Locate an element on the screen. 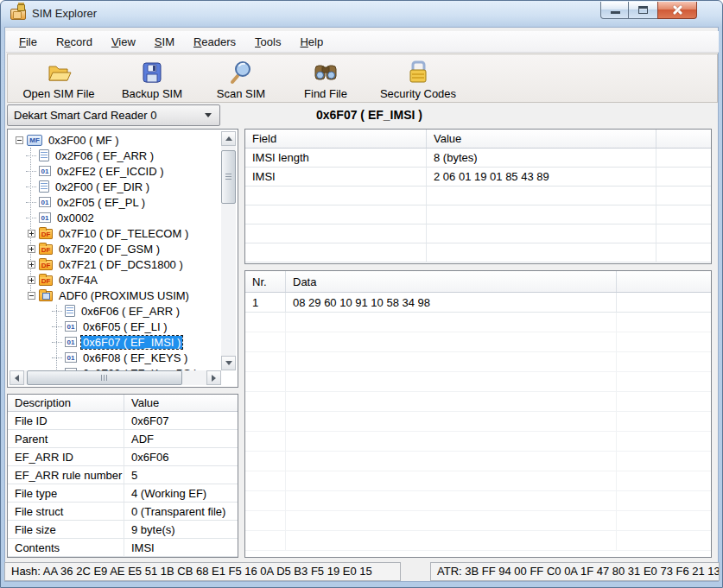  scroll-right-button is located at coordinates (214, 378).